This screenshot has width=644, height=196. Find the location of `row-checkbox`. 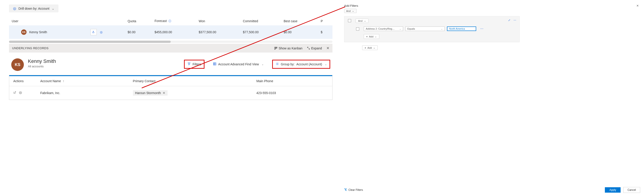

row-checkbox is located at coordinates (358, 29).